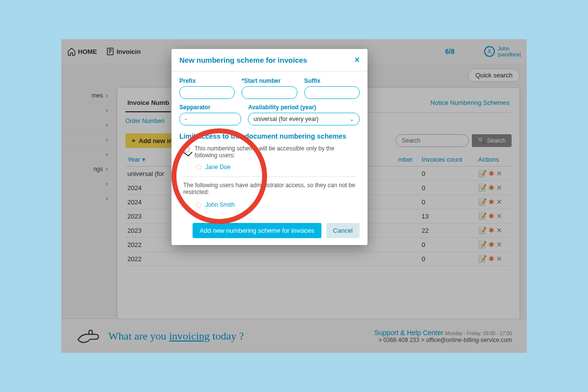 This screenshot has height=392, width=588. I want to click on start-number-input, so click(270, 93).